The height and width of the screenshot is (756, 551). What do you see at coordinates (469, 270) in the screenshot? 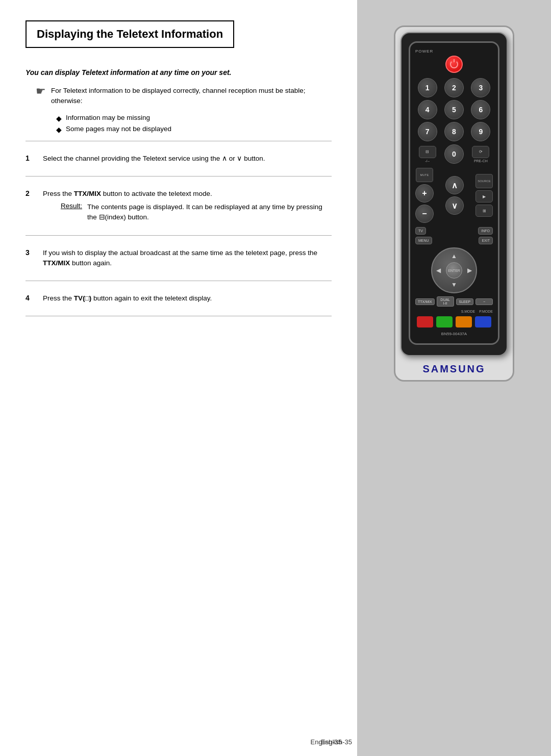
I see `nav-right-arrow: ▶` at bounding box center [469, 270].